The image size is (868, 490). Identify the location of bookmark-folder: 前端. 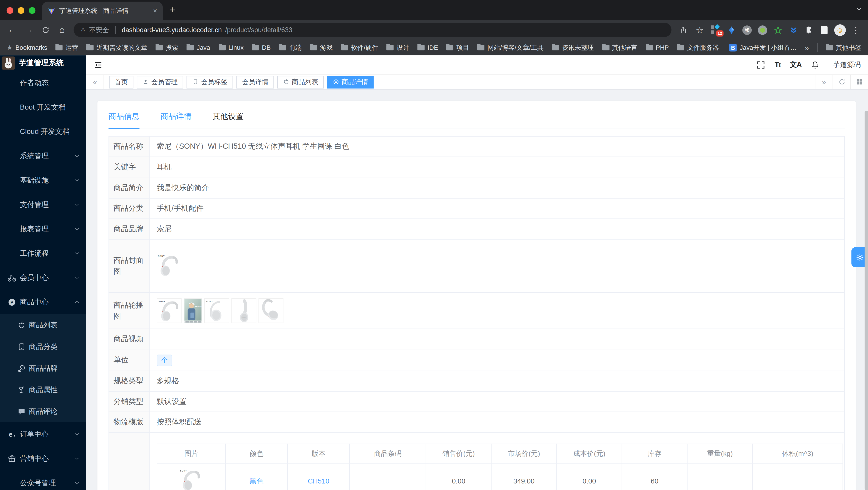
(290, 48).